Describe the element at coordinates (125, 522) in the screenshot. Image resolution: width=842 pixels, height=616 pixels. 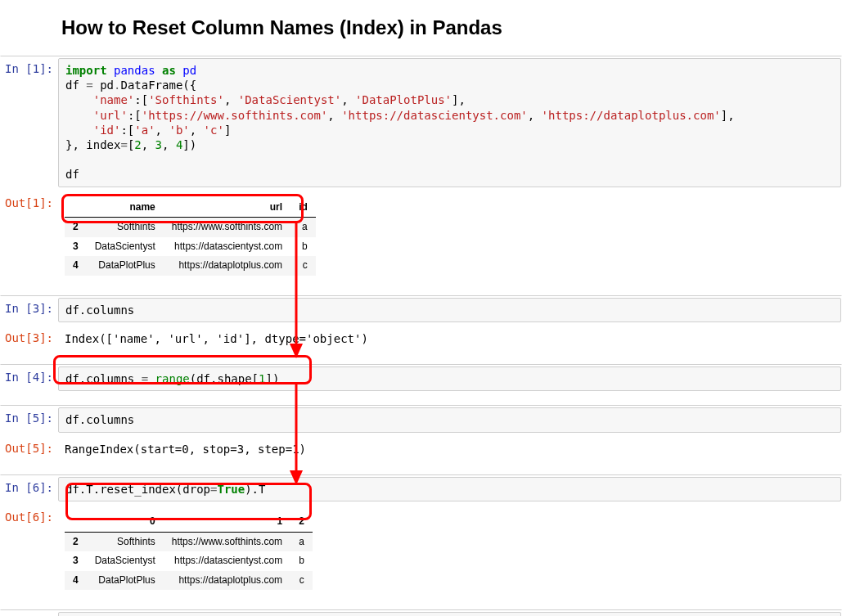
I see `table-header-0: 0` at that location.